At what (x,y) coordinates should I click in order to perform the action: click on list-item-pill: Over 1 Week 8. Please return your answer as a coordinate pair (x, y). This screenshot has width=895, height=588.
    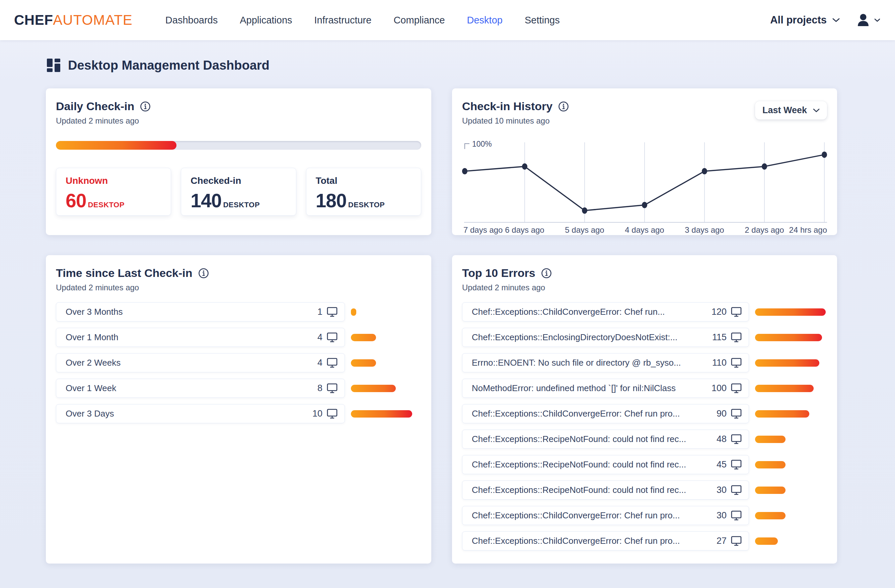
    Looking at the image, I should click on (200, 388).